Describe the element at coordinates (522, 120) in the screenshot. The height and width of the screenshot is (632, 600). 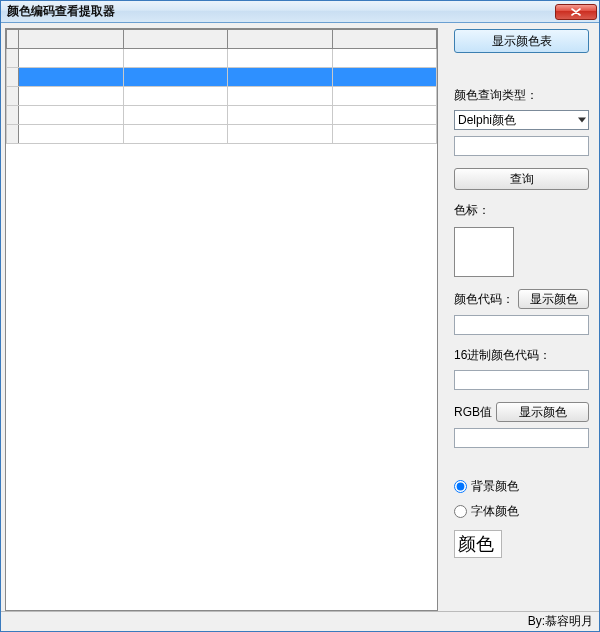
I see `query-type-combo: Delphi颜色` at that location.